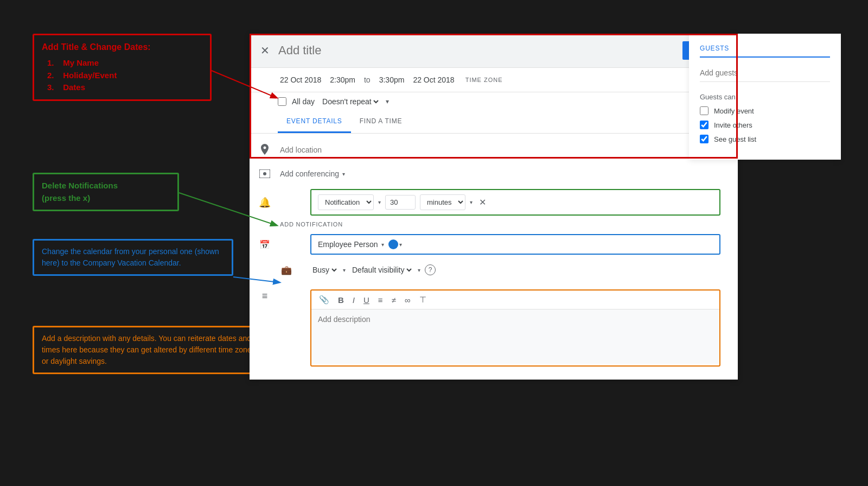 This screenshot has width=868, height=486. I want to click on tab-event-details: EVENT DETAILS, so click(315, 122).